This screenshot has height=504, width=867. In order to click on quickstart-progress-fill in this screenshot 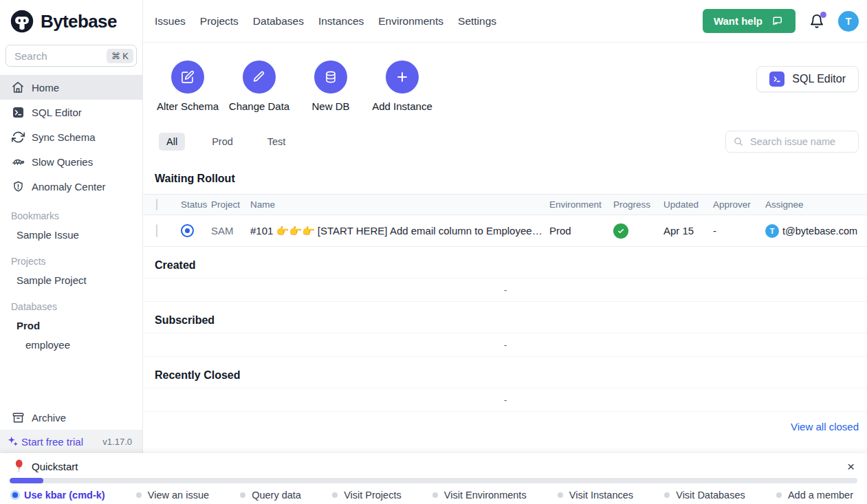, I will do `click(26, 481)`.